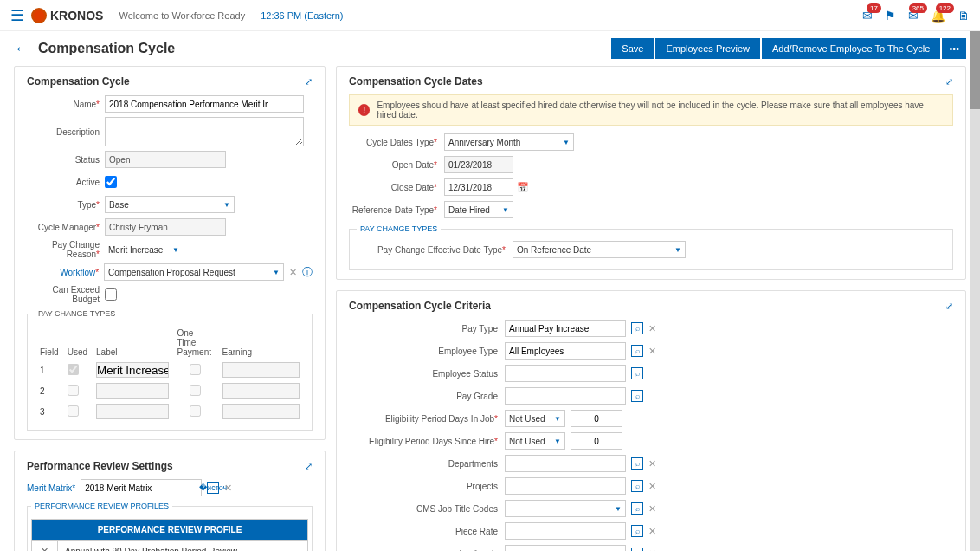 Image resolution: width=980 pixels, height=551 pixels. I want to click on mgr-label: Cycle Manager, so click(66, 227).